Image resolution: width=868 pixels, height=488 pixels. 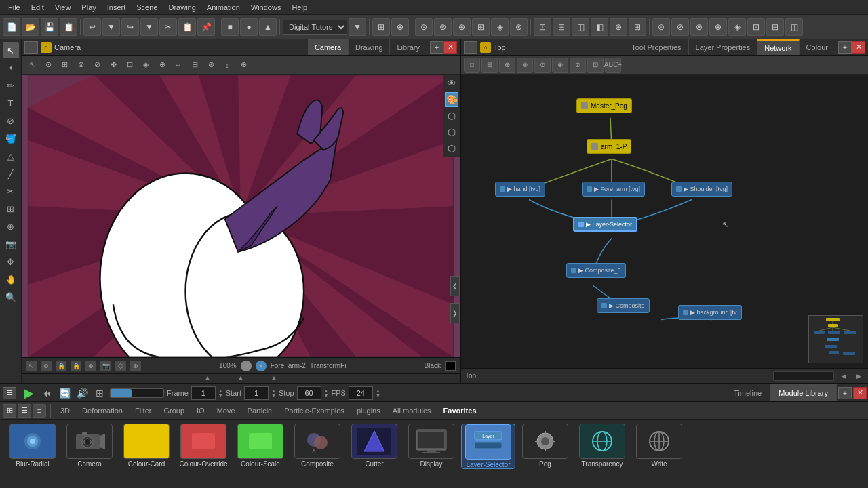 What do you see at coordinates (29, 393) in the screenshot?
I see `play-button: ▶` at bounding box center [29, 393].